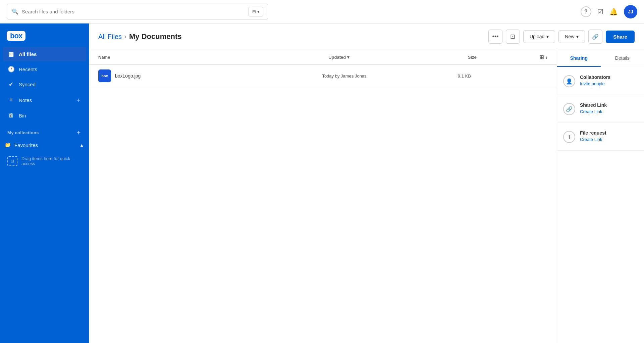  Describe the element at coordinates (623, 58) in the screenshot. I see `tab-details: Details` at that location.